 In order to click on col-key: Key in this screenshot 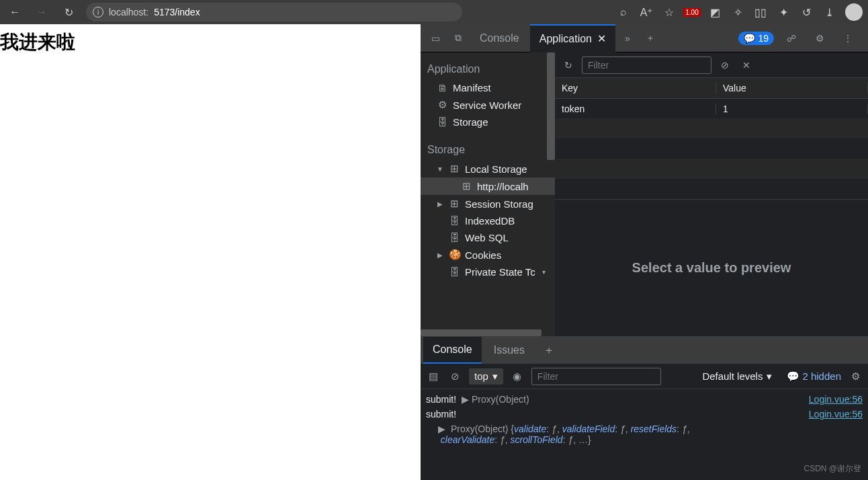, I will do `click(636, 88)`.